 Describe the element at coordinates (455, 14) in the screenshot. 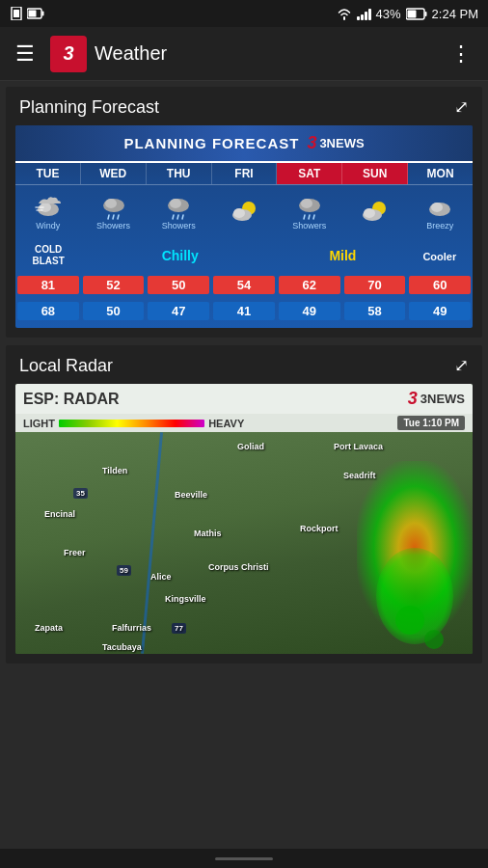

I see `time-display: 2:24 PM` at that location.